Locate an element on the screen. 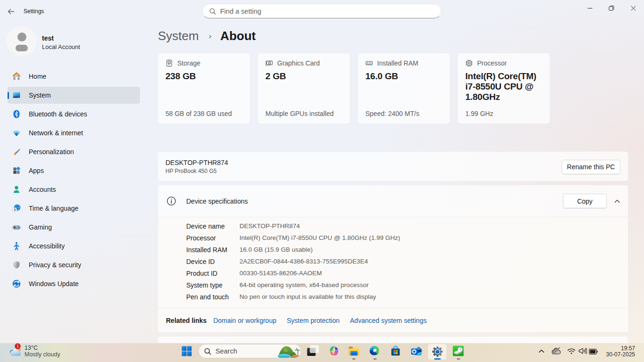 Image resolution: width=644 pixels, height=362 pixels. sidebar-item-label: Bluetooth & devices is located at coordinates (58, 114).